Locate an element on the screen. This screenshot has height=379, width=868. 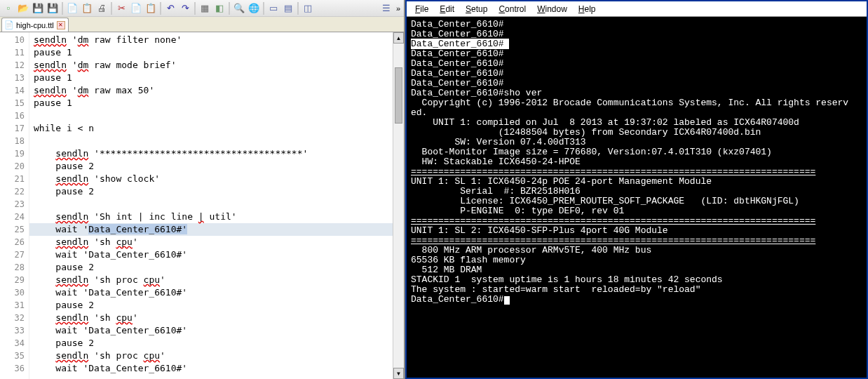
scroll-up-button: ▲ is located at coordinates (398, 38).